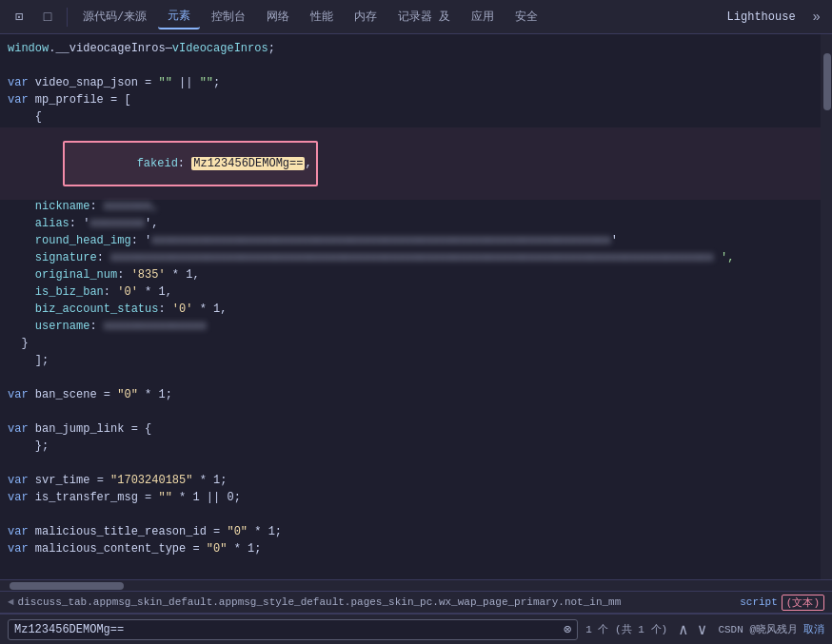  I want to click on search-clear-icon: ⊗, so click(567, 630).